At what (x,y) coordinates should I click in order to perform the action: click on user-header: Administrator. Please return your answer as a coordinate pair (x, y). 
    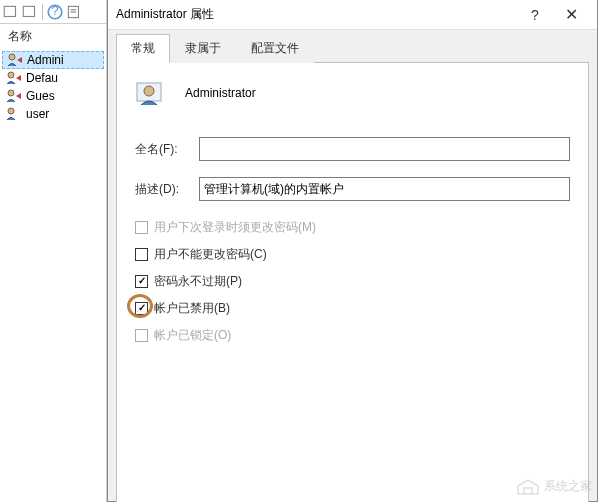
    Looking at the image, I should click on (352, 93).